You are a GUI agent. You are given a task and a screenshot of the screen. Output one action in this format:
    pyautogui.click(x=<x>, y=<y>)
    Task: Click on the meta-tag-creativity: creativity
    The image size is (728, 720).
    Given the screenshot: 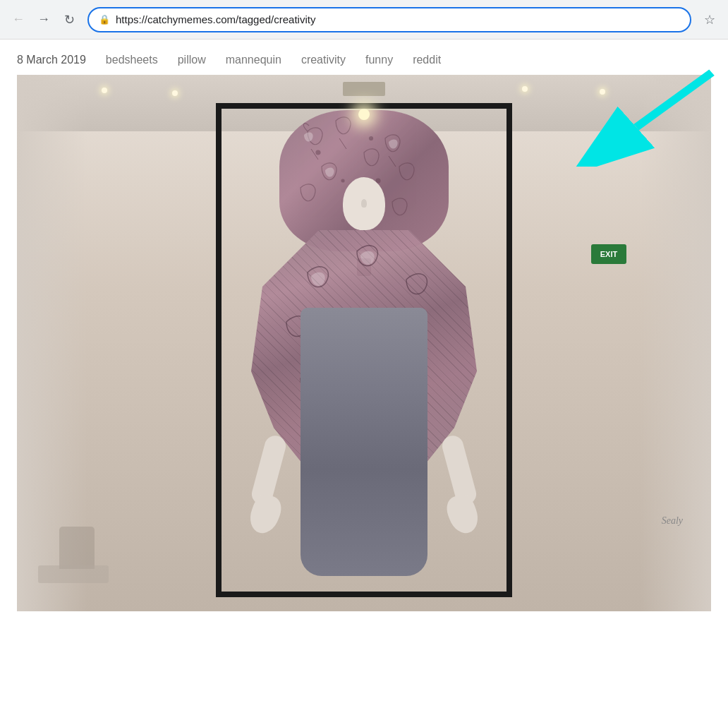 What is the action you would take?
    pyautogui.click(x=323, y=60)
    